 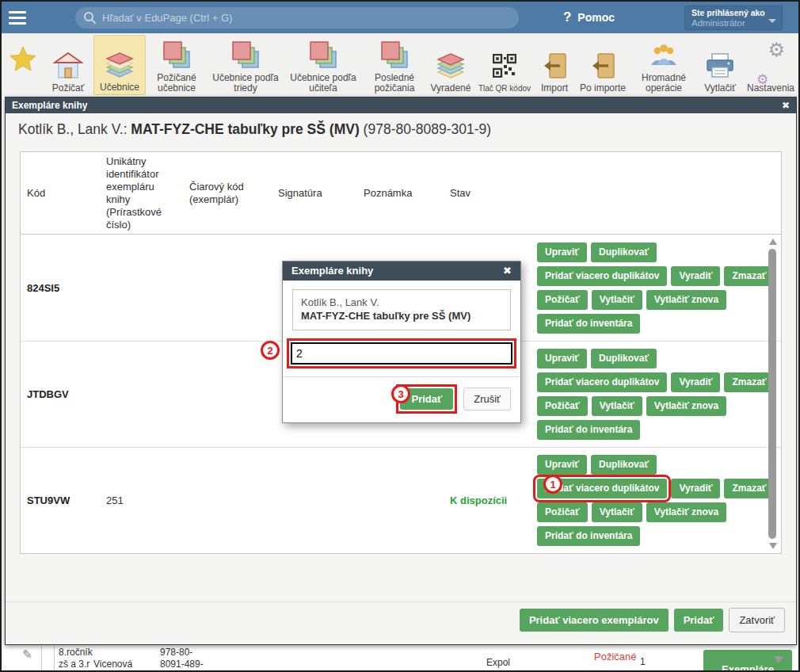 What do you see at coordinates (402, 271) in the screenshot?
I see `dialog-titlebar: Exempláre knihy ✖` at bounding box center [402, 271].